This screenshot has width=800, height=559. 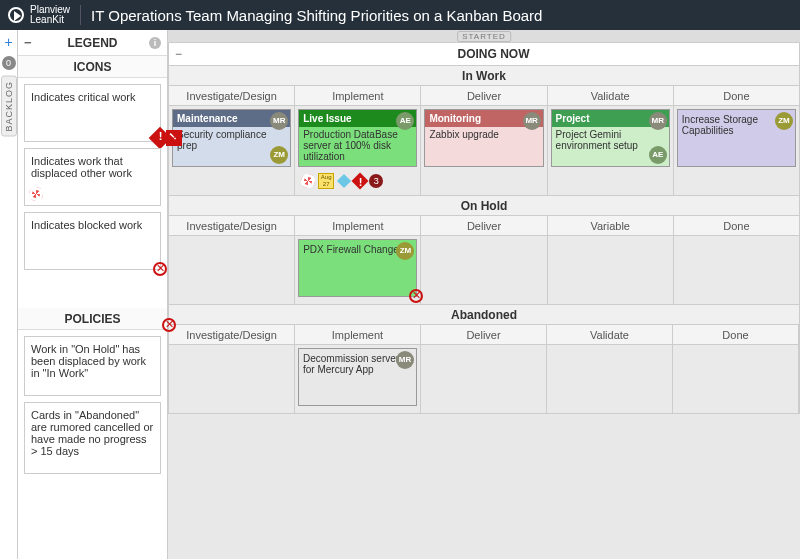 What do you see at coordinates (326, 181) in the screenshot?
I see `calendar-icon: Aug27` at bounding box center [326, 181].